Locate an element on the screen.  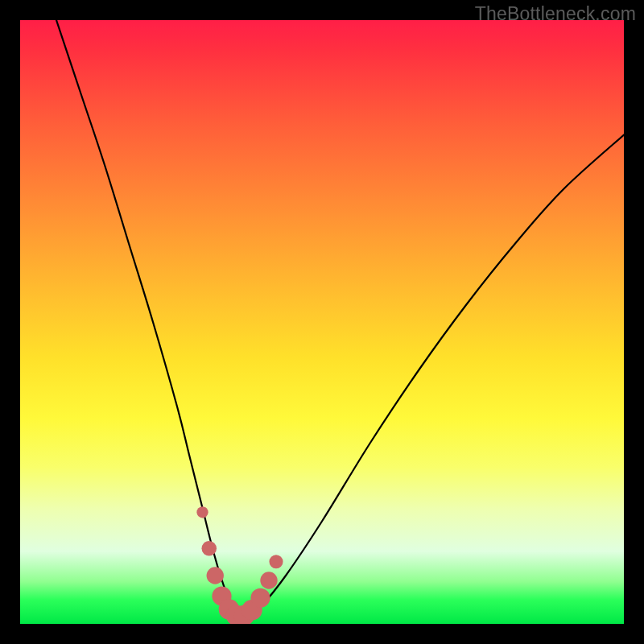
watermark-text: TheBottleneck.com is located at coordinates (555, 14).